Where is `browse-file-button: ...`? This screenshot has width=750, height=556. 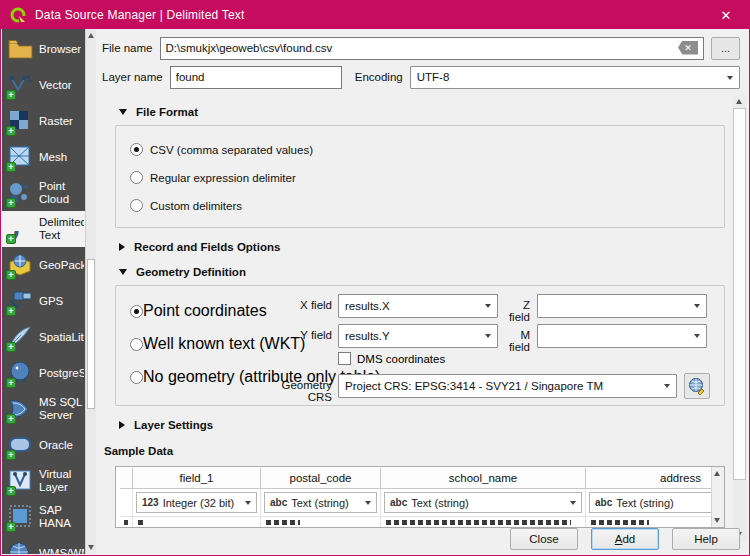 browse-file-button: ... is located at coordinates (726, 48).